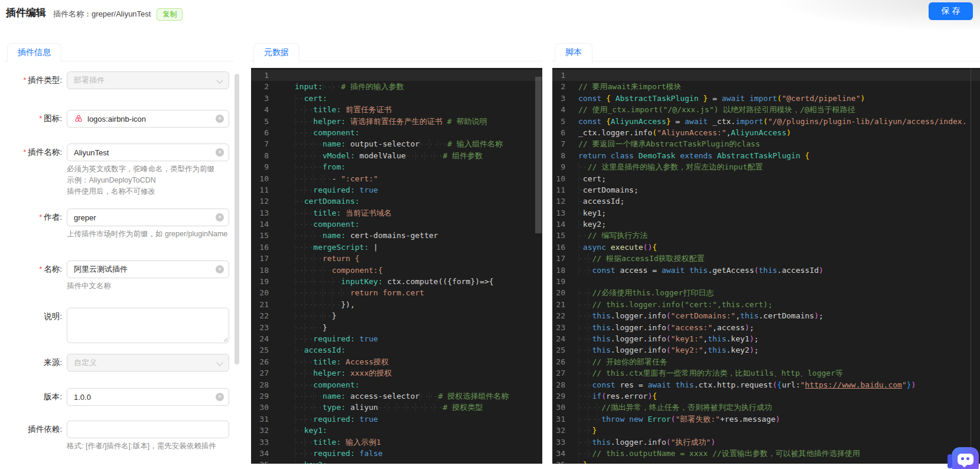 The width and height of the screenshot is (980, 469). Describe the element at coordinates (397, 259) in the screenshot. I see `code-line: 17······return {` at that location.